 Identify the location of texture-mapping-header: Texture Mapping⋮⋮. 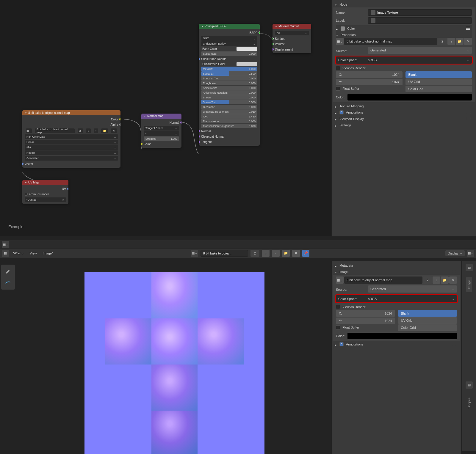
(404, 106).